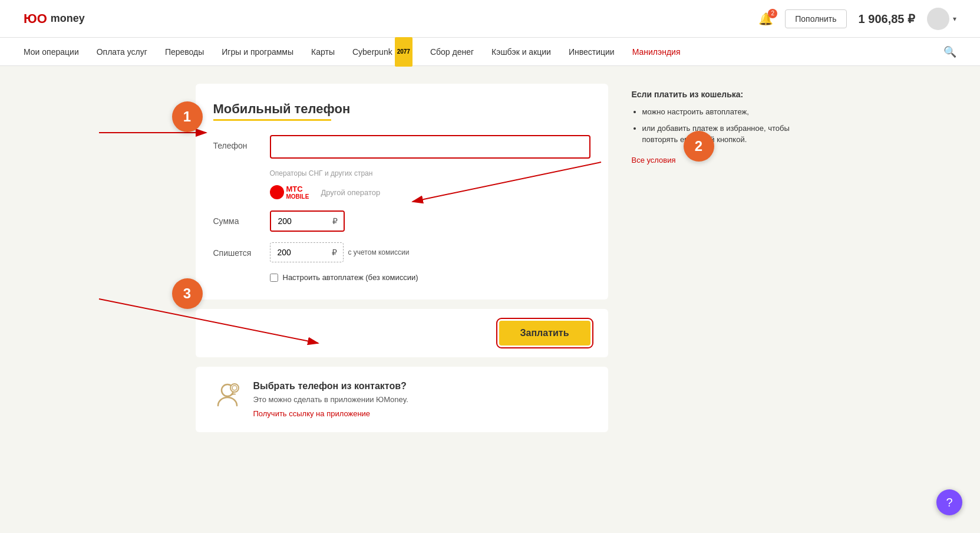 This screenshot has width=980, height=533. I want to click on mts-operator: МТС MOBILE, so click(290, 192).